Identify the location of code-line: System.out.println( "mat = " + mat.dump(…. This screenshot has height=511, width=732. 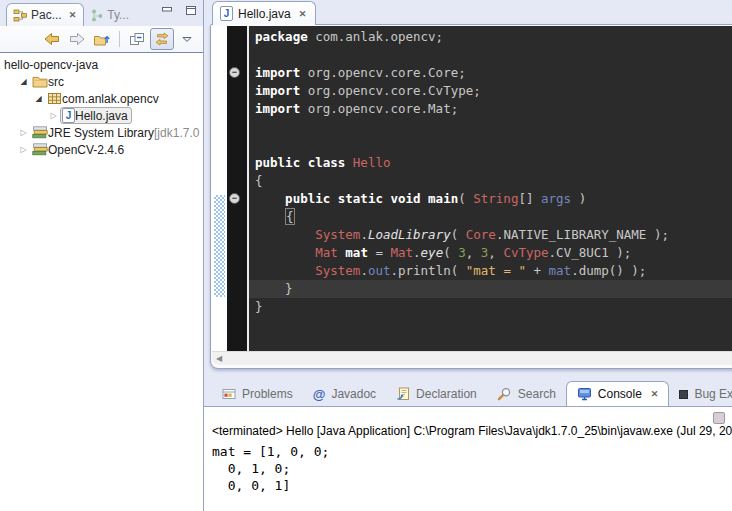
(490, 271).